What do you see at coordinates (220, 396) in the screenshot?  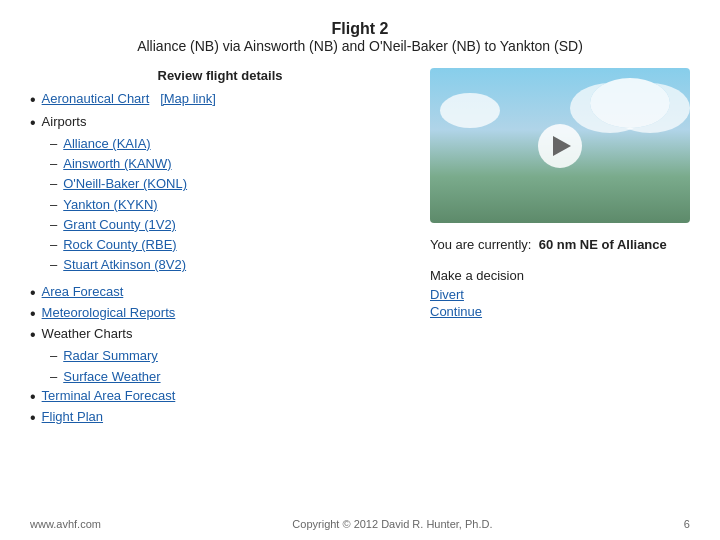 I see `terminal-area-forecast-item: • Terminal Area Forecast` at bounding box center [220, 396].